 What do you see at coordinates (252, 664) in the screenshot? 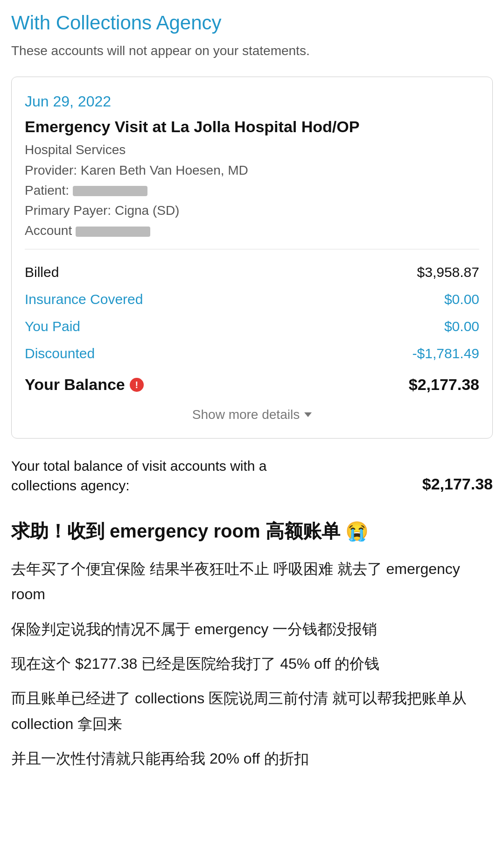
I see `post-paragraph-3: 现在这个 $2177.38 已经是医院给我打了 45% off 的价钱` at bounding box center [252, 664].